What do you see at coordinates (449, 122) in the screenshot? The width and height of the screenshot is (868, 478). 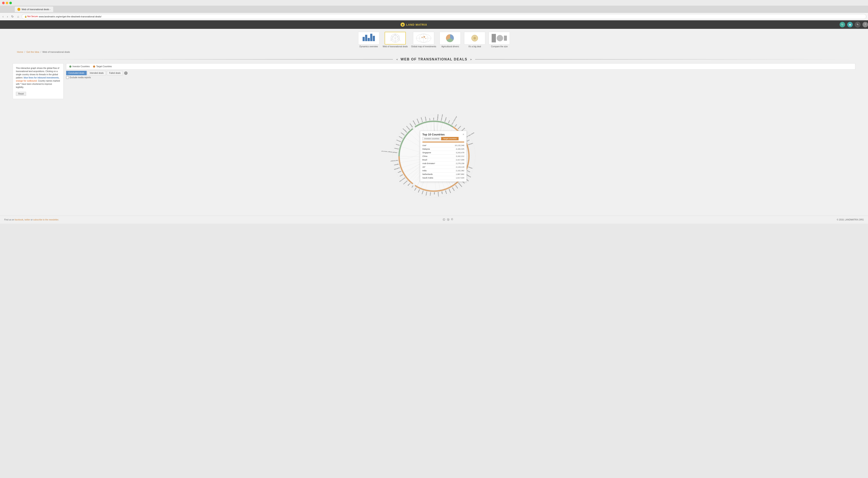 I see `svg-text: Japan` at bounding box center [449, 122].